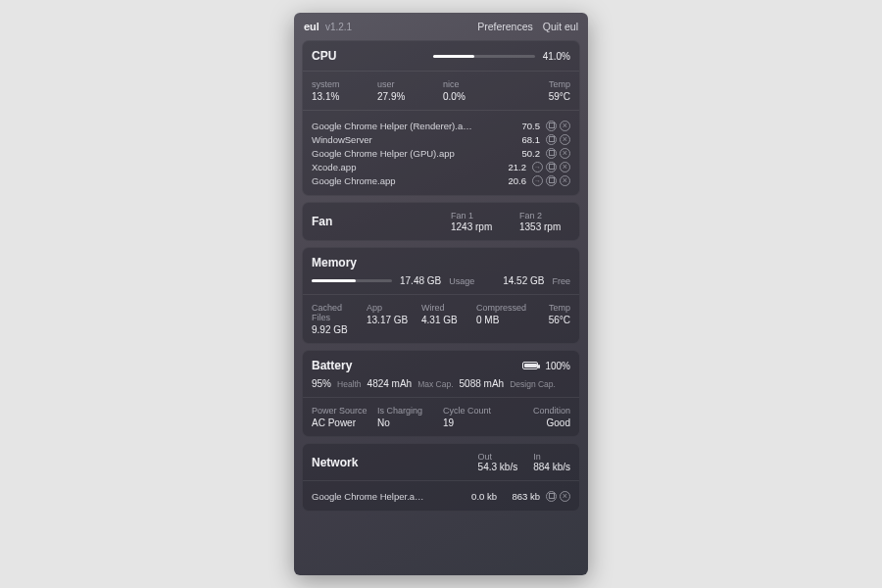  I want to click on preferences-link: Preferences, so click(506, 26).